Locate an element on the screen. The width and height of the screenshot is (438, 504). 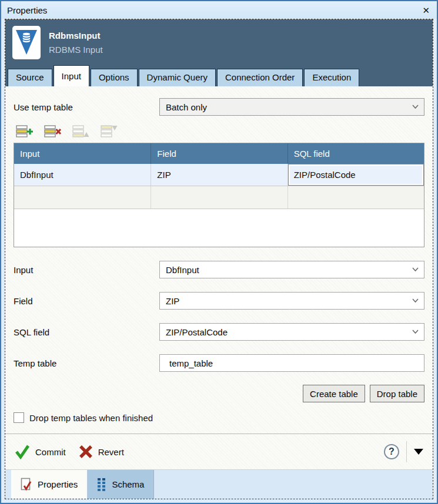
drop-temp-tables-checkbox is located at coordinates (19, 418).